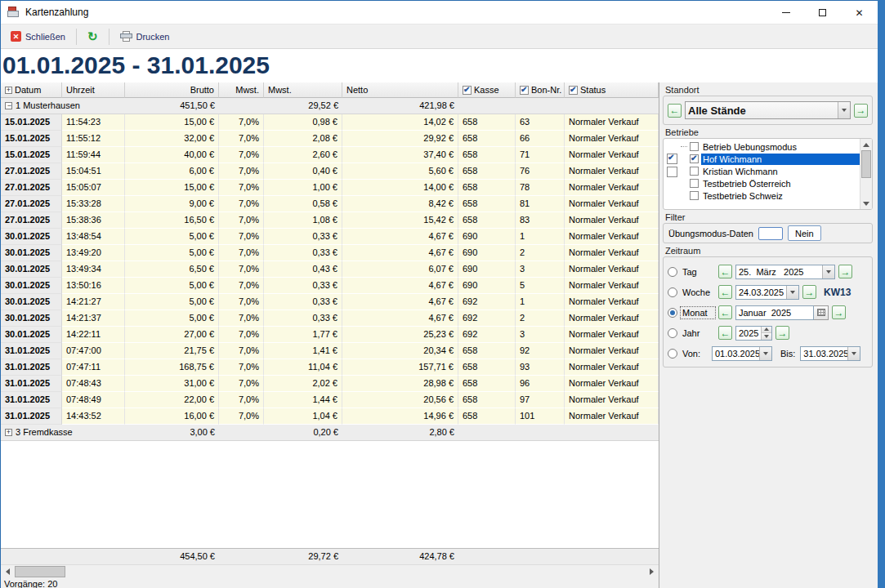  Describe the element at coordinates (242, 90) in the screenshot. I see `column-header-mwst-prozent: Mwst.` at that location.